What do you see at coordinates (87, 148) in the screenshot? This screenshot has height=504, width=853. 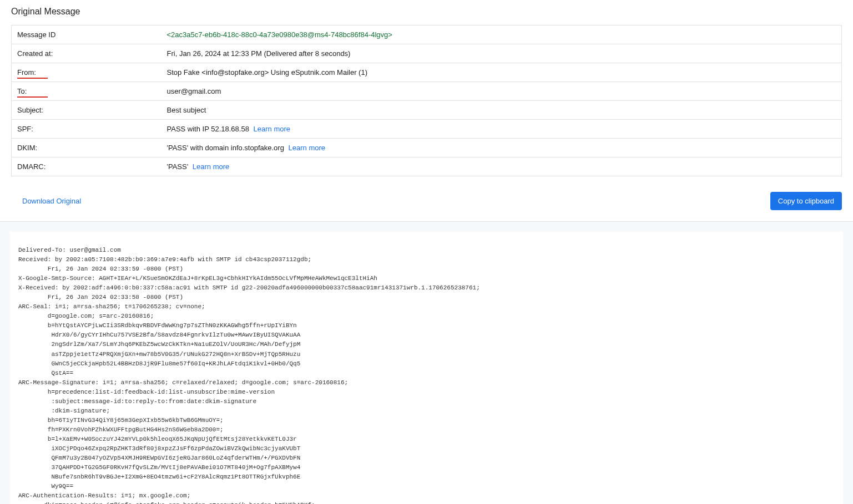 I see `dkim-label: DKIM:` at bounding box center [87, 148].